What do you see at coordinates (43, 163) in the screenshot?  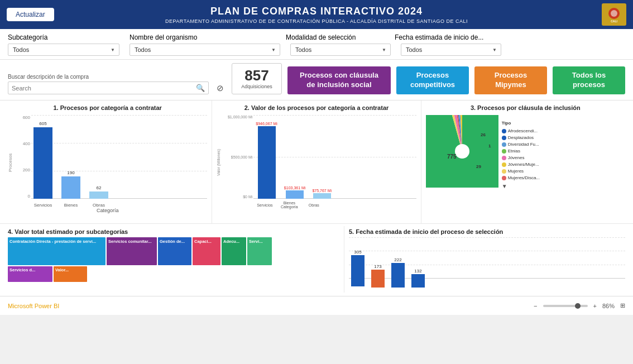 I see `chart1-bar-servicios-rect` at bounding box center [43, 163].